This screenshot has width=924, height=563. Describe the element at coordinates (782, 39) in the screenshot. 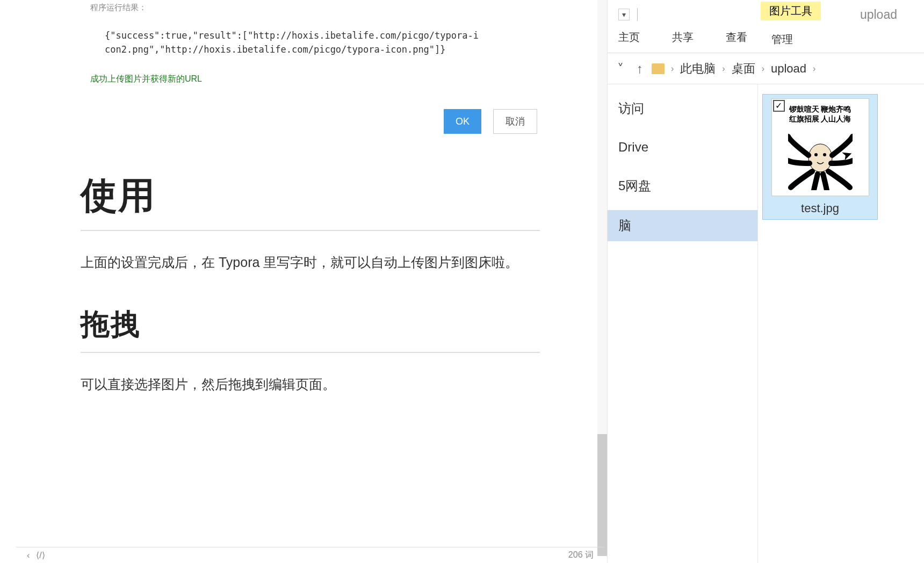

I see `ribbon-tab-manage: 管理` at that location.